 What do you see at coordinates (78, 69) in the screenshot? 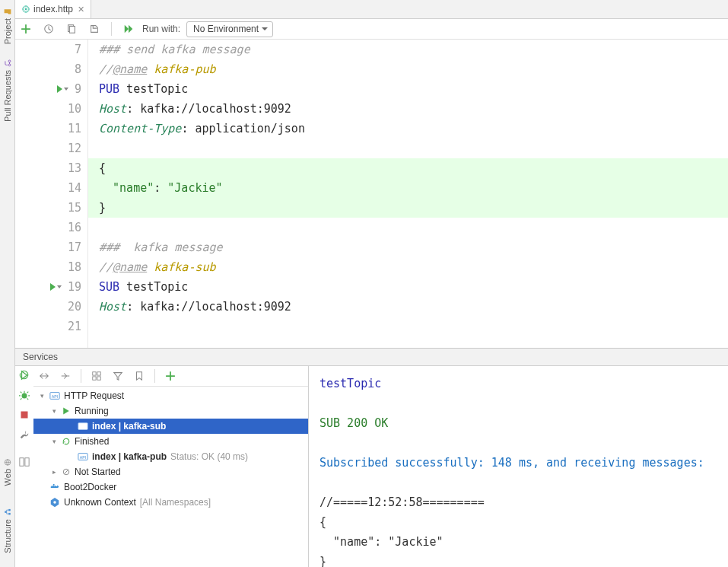
I see `line-number: 8` at bounding box center [78, 69].